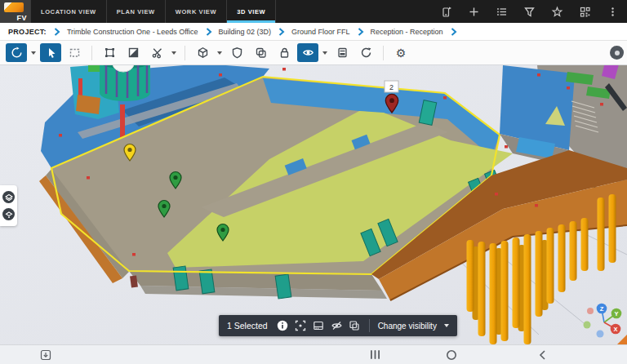  I want to click on window-icon, so click(318, 326).